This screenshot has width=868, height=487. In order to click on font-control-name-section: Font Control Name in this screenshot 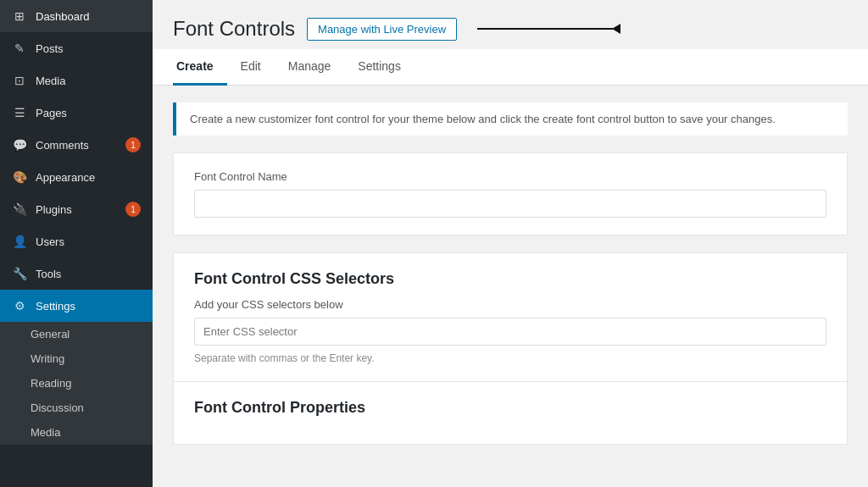, I will do `click(510, 194)`.